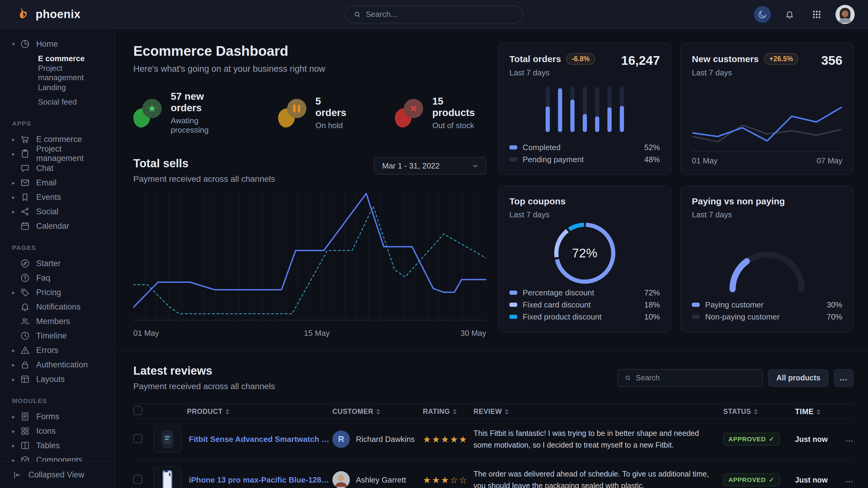  What do you see at coordinates (55, 321) in the screenshot?
I see `sidebar-item-members: Members` at bounding box center [55, 321].